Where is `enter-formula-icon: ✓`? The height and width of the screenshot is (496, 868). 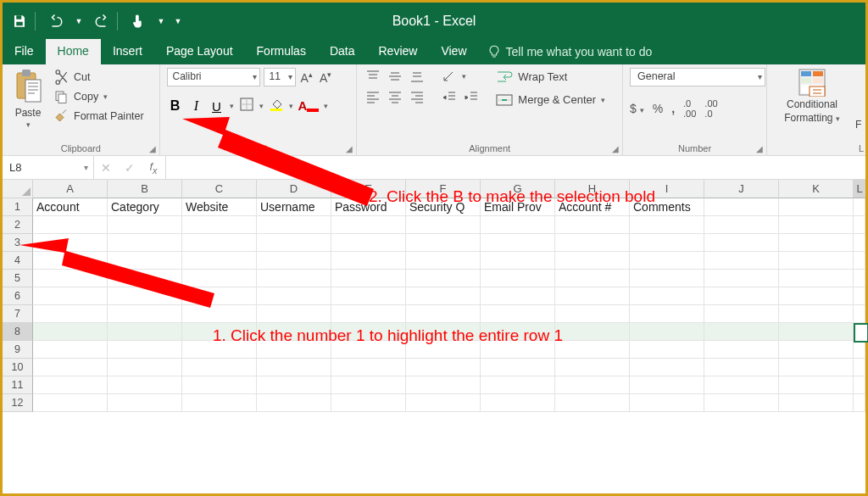 enter-formula-icon: ✓ is located at coordinates (130, 168).